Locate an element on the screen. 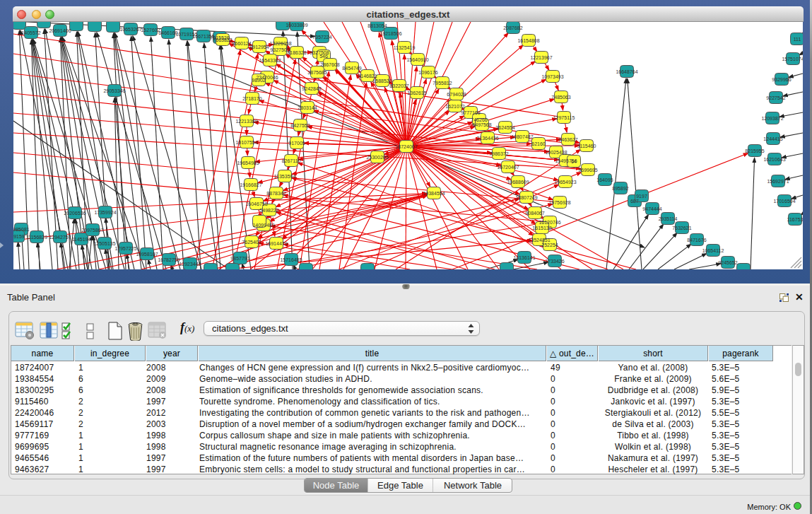 The image size is (812, 514). svg-text: 9463627 is located at coordinates (568, 140).